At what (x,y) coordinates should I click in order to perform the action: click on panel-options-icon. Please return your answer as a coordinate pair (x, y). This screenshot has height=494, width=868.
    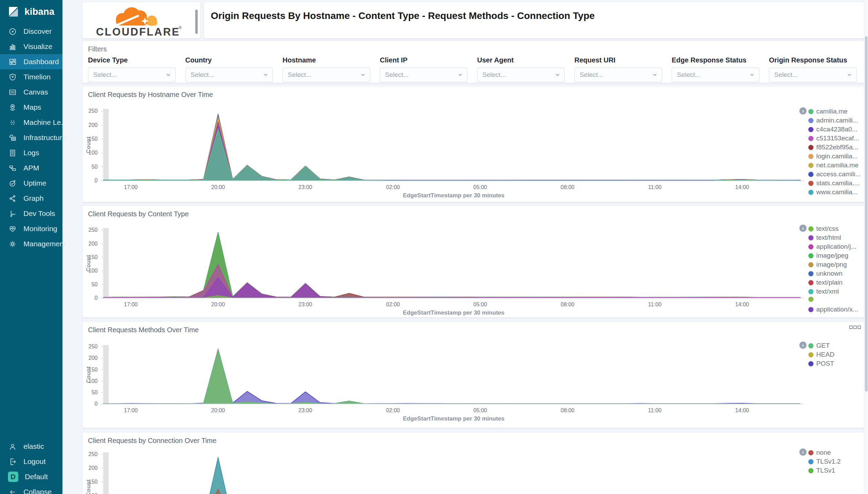
    Looking at the image, I should click on (855, 327).